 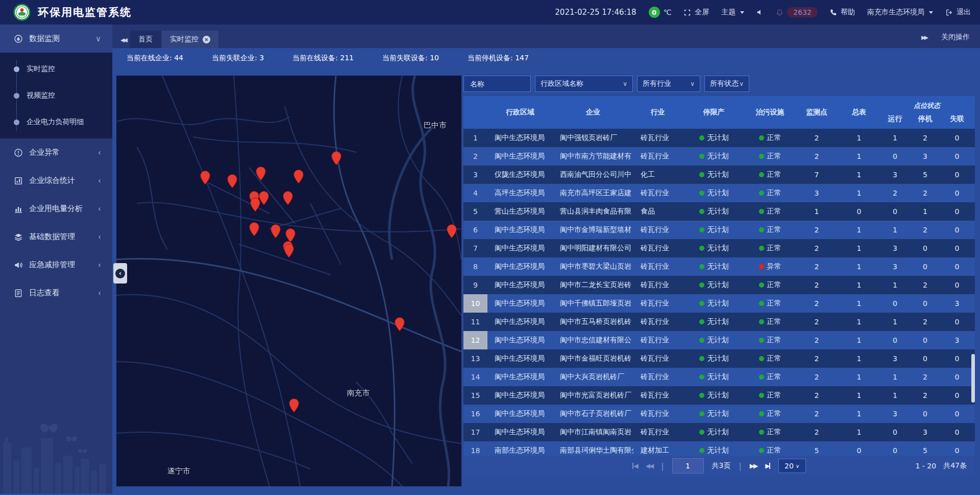 I want to click on page-size-select: 20 ∨, so click(x=792, y=466).